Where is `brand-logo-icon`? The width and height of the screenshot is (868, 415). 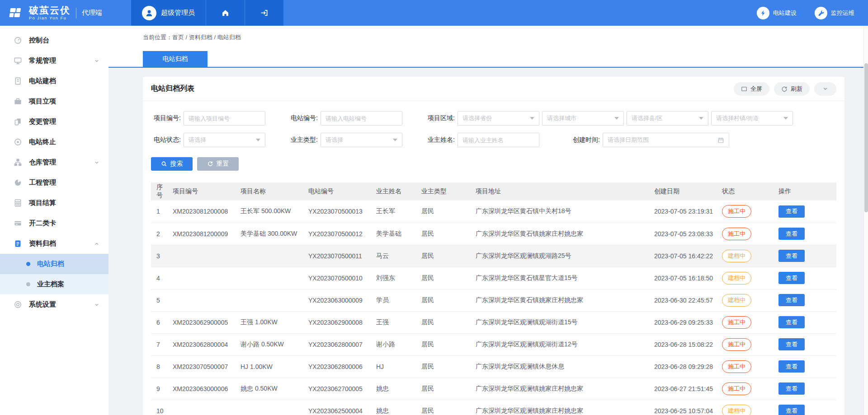
brand-logo-icon is located at coordinates (16, 13).